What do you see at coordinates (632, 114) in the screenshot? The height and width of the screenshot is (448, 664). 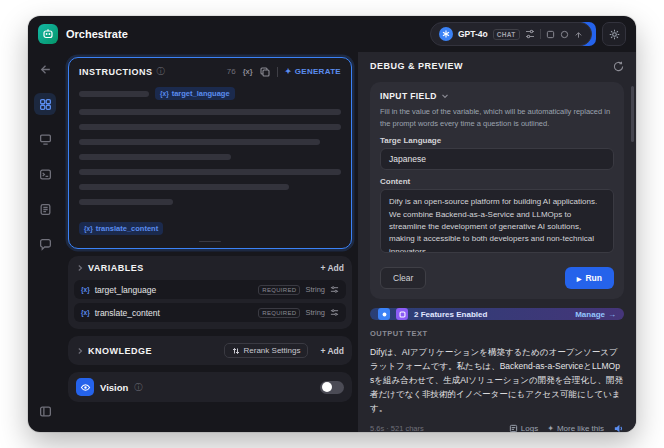 I see `scrollbar` at bounding box center [632, 114].